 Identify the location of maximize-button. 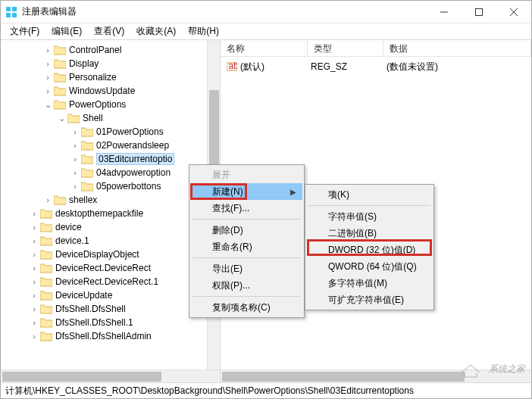
(479, 12).